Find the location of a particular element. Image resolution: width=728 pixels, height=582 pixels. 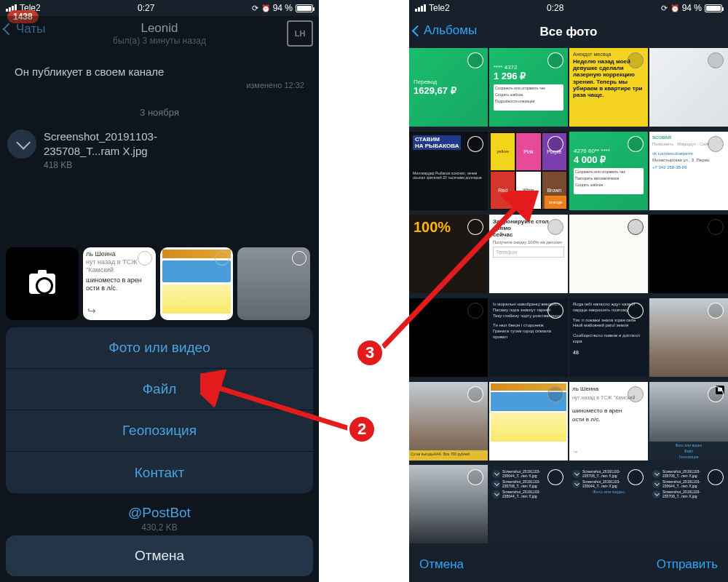

file-name-line2: 235708_T...ram X.jpg is located at coordinates (100, 151).